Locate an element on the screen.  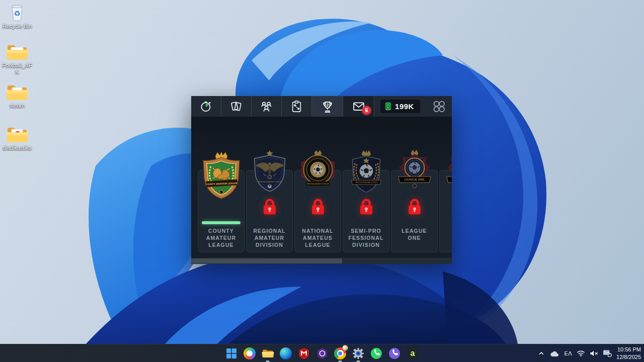
wifi-button is located at coordinates (581, 353).